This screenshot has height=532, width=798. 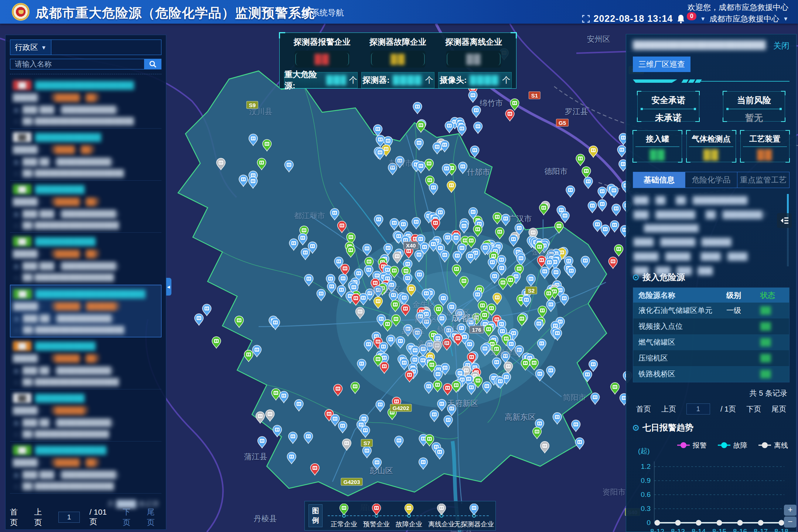 What do you see at coordinates (153, 64) in the screenshot?
I see `search-button` at bounding box center [153, 64].